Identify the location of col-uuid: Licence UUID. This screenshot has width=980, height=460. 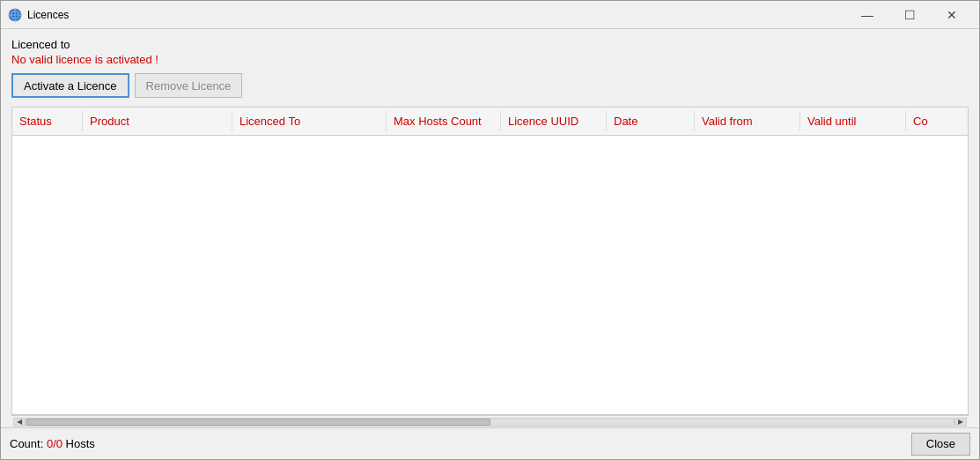
(554, 122).